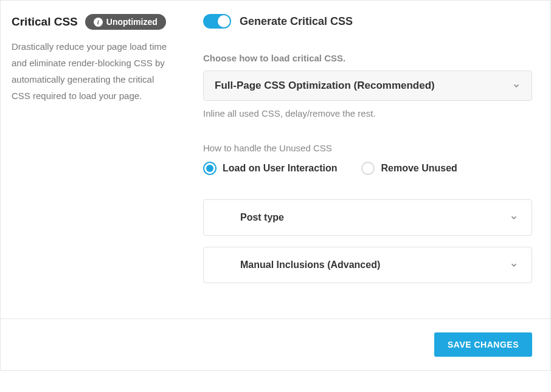  I want to click on radio-remove-unused: Remove Unused, so click(409, 168).